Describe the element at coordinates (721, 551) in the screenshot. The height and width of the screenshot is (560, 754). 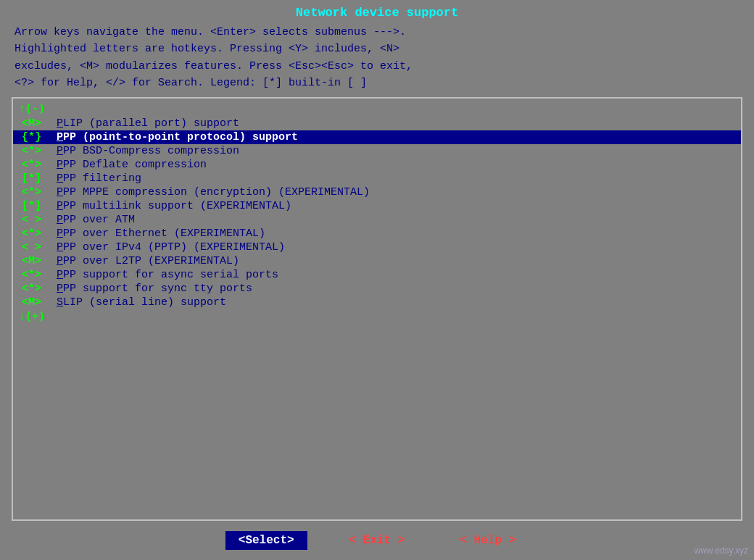
I see `watermark: www.edsy.xyz` at that location.